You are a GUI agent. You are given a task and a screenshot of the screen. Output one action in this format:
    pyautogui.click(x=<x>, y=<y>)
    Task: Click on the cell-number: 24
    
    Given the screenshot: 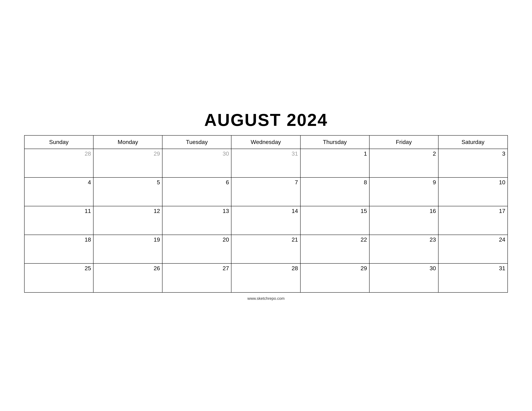 What is the action you would take?
    pyautogui.click(x=502, y=240)
    